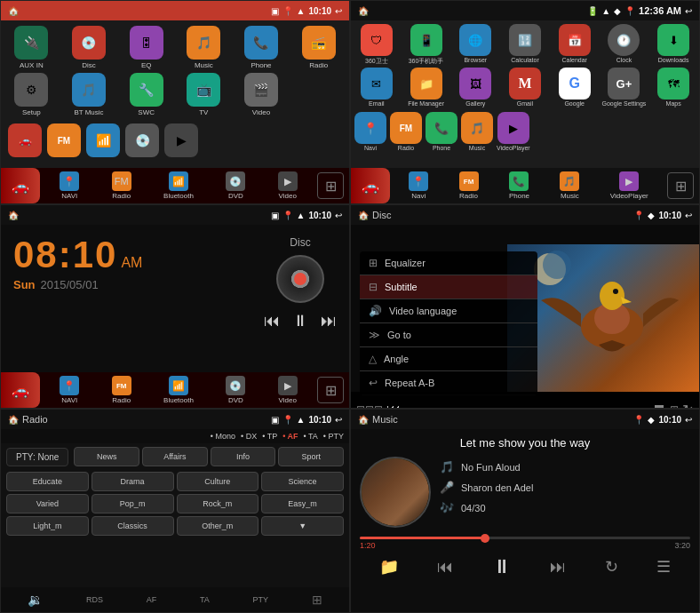  Describe the element at coordinates (525, 538) in the screenshot. I see `progress-bar` at that location.